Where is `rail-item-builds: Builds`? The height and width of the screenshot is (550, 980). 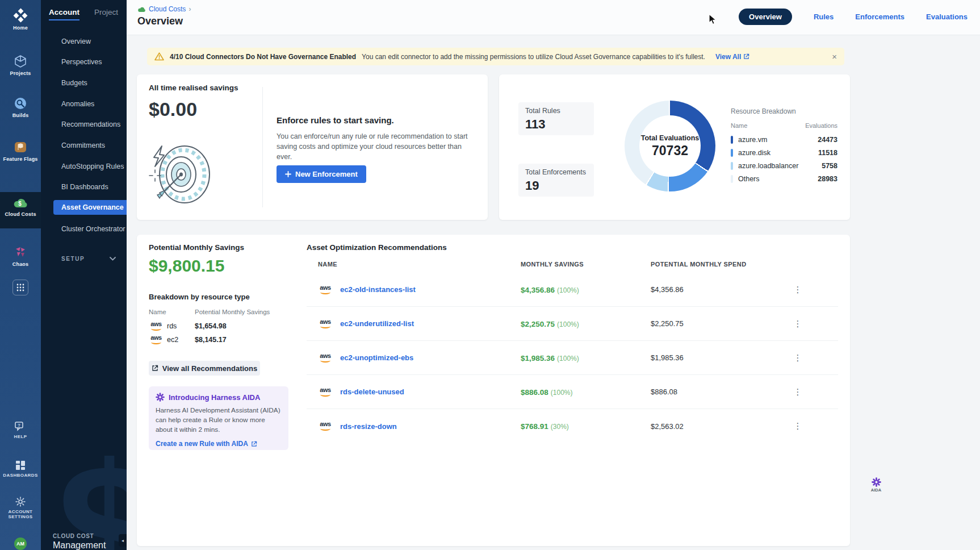 rail-item-builds: Builds is located at coordinates (20, 107).